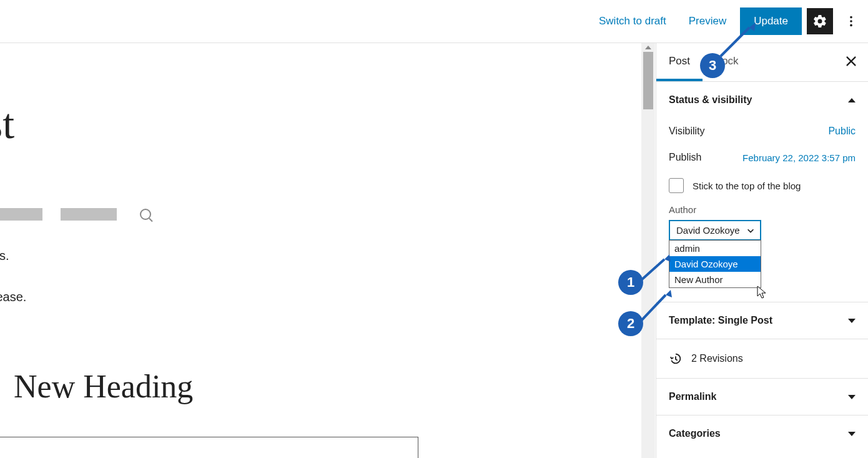 The width and height of the screenshot is (868, 458). Describe the element at coordinates (820, 21) in the screenshot. I see `settings-button` at that location.